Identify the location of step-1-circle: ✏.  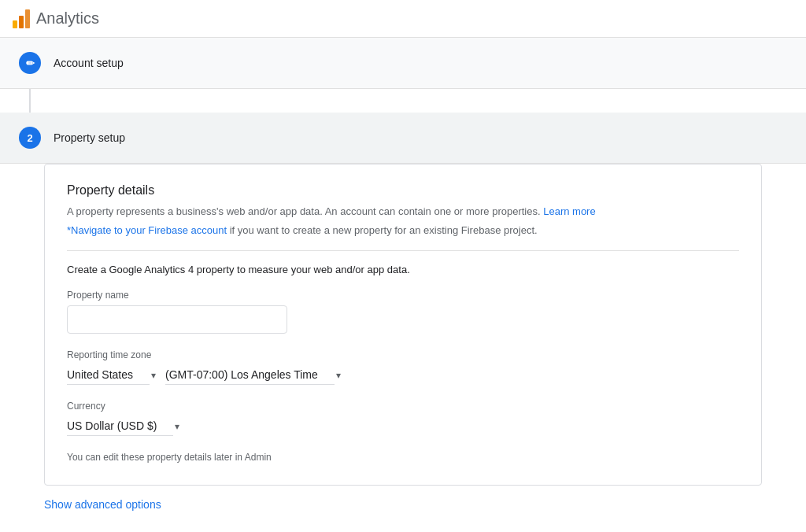
(30, 63).